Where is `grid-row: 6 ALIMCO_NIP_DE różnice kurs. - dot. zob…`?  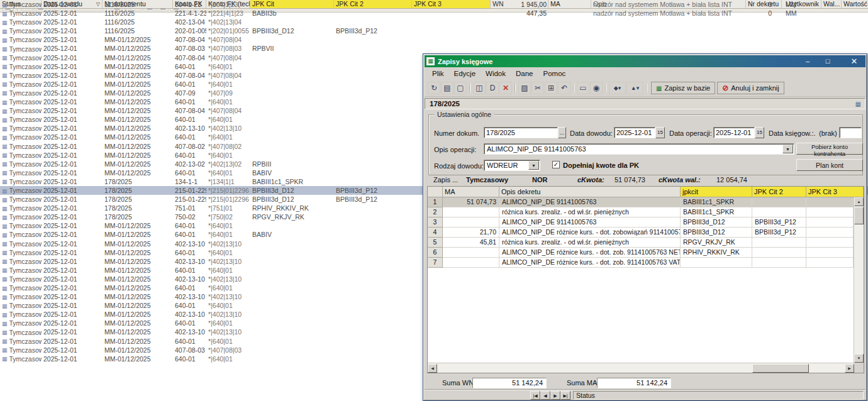 grid-row: 6 ALIMCO_NIP_DE różnice kurs. - dot. zob… is located at coordinates (645, 253).